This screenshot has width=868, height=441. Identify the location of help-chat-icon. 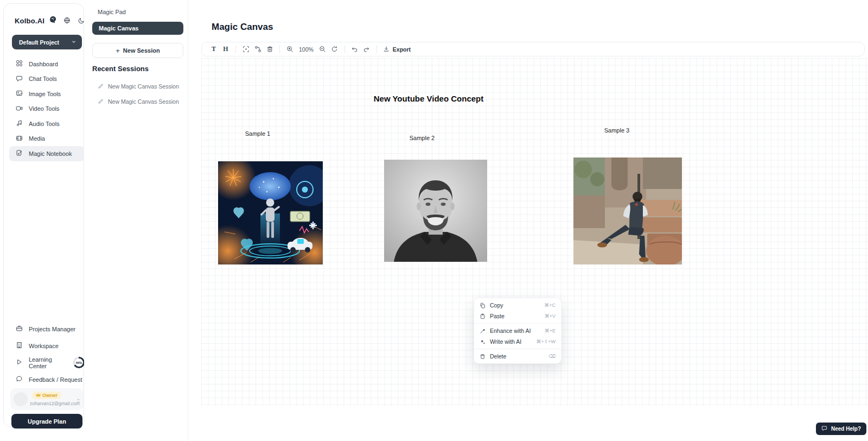
(825, 429).